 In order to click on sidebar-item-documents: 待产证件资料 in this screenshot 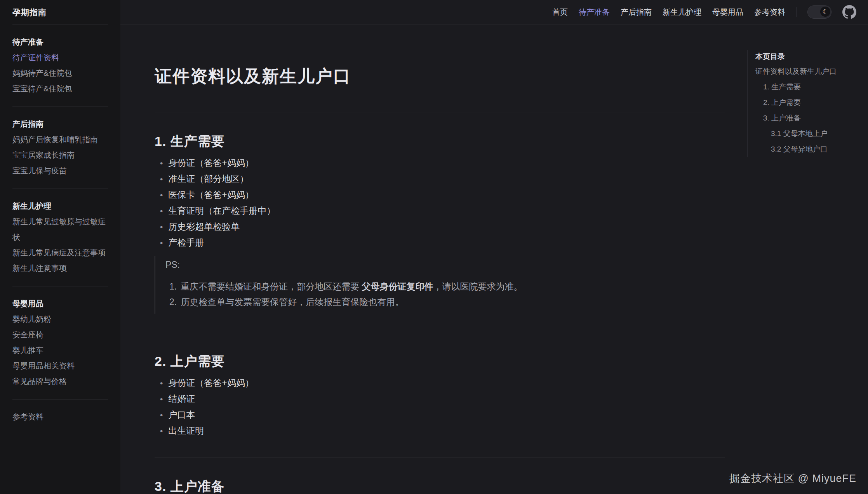, I will do `click(60, 58)`.